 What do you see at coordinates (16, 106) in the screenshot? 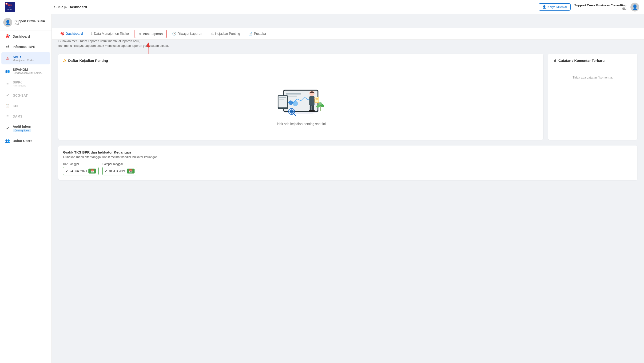
I see `sidebar-item-kpi-label: KPI` at bounding box center [16, 106].